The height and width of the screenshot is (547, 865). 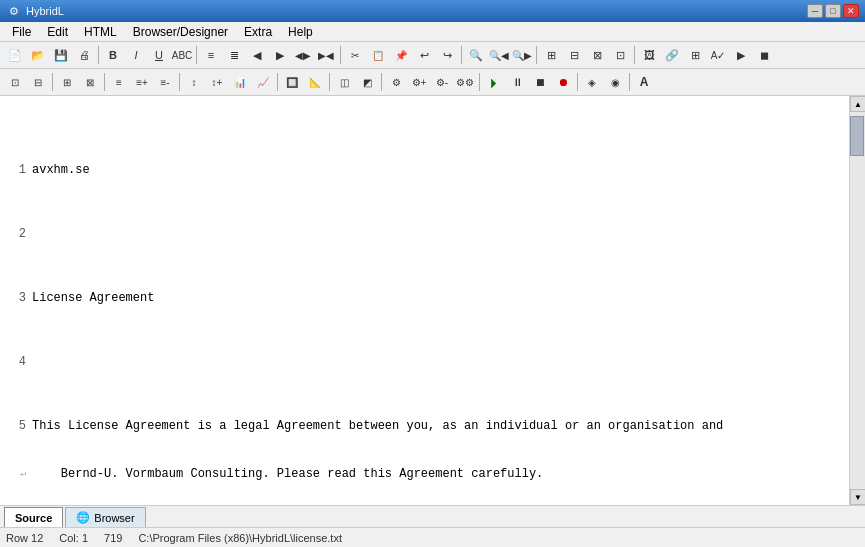 I want to click on line-5-wrap-1: ↵ Bernd-U. Vormbaum Consulting. Please r…, so click(x=424, y=474).